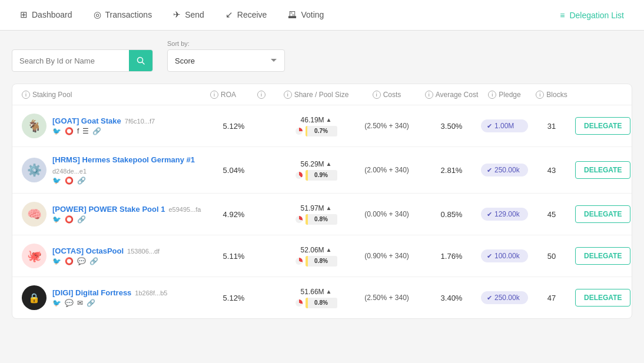  I want to click on col-header-pledge: i Pledge, so click(504, 95).